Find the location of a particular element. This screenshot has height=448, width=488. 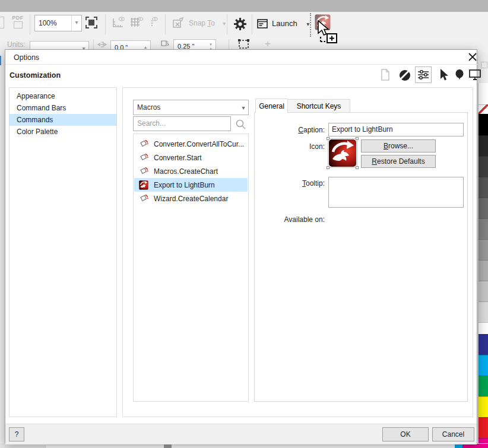

show-guidelines-icon is located at coordinates (154, 23).